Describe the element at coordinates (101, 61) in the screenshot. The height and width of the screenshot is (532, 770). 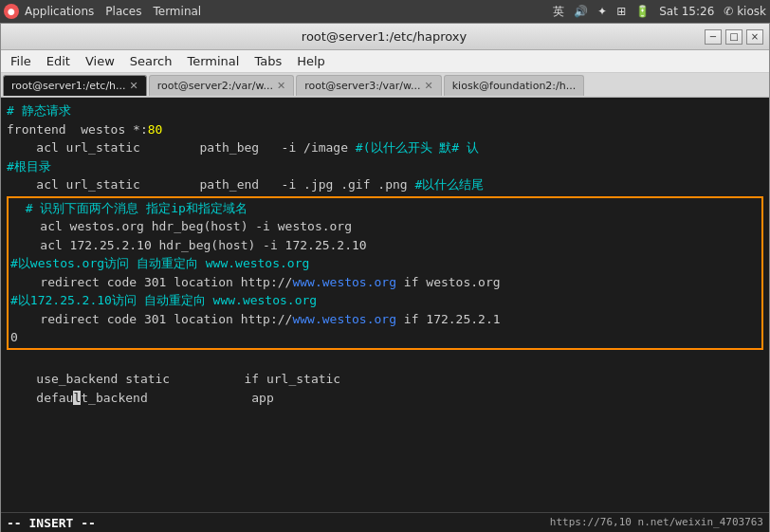
I see `menu-view: View` at that location.